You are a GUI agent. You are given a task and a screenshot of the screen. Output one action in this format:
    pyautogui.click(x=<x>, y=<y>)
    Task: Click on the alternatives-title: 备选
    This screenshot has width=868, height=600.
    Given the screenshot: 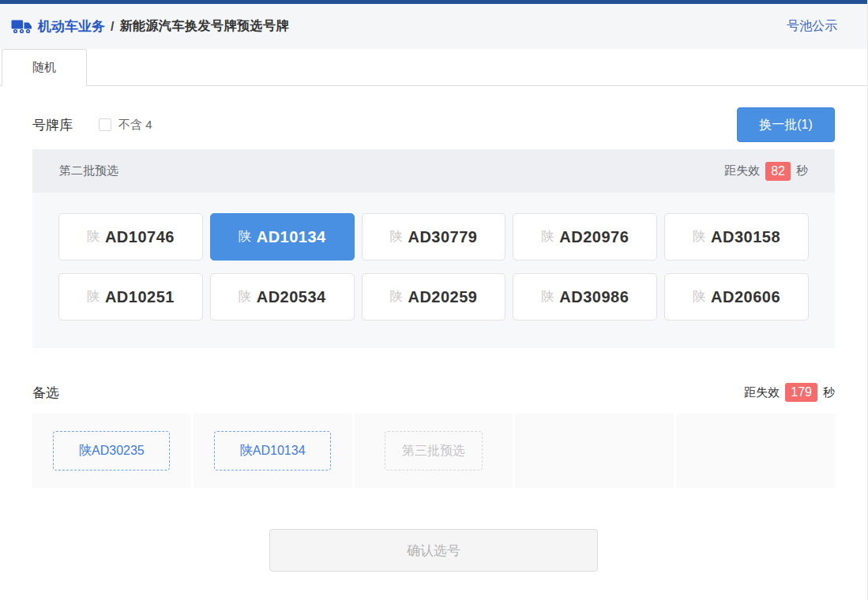 What is the action you would take?
    pyautogui.click(x=46, y=393)
    